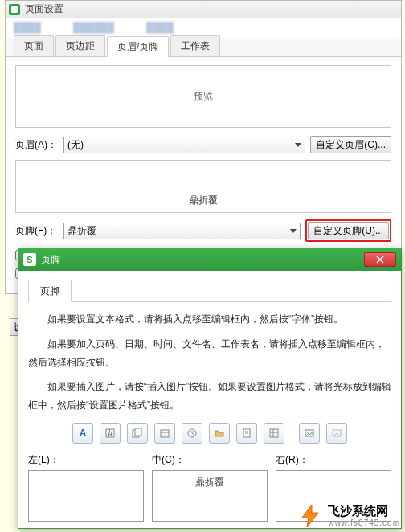  What do you see at coordinates (37, 145) in the screenshot?
I see `header-label: 页眉(A)：` at bounding box center [37, 145].